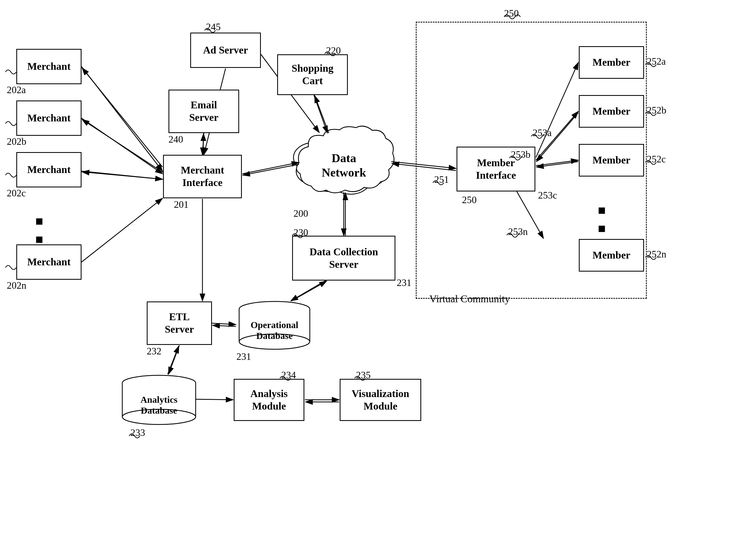 The height and width of the screenshot is (560, 756). Describe the element at coordinates (651, 112) in the screenshot. I see `squiggle-252b` at that location.